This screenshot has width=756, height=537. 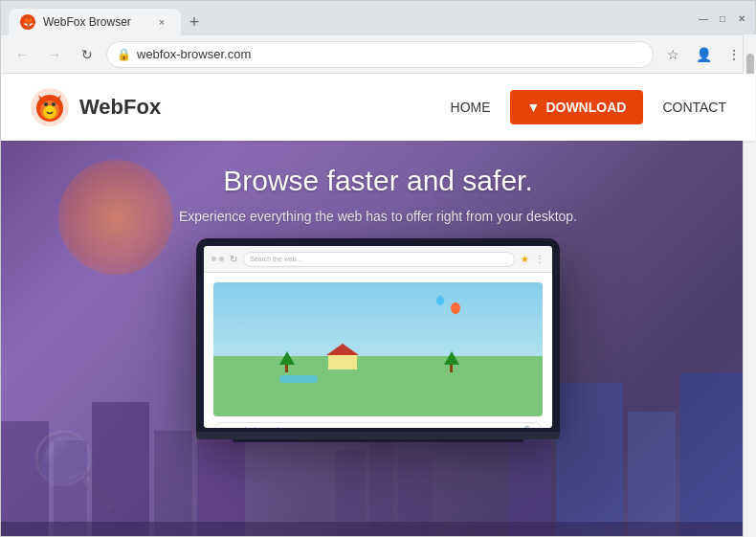 What do you see at coordinates (378, 350) in the screenshot?
I see `mock-page-content: Search the web... 🔍 Times Classict` at bounding box center [378, 350].